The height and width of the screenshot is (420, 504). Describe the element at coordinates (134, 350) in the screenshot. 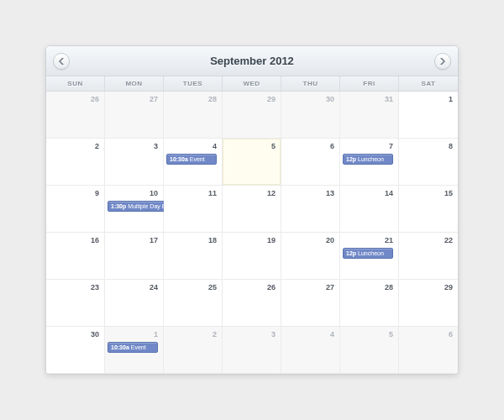

I see `day-cell: 110:30aEvent` at that location.